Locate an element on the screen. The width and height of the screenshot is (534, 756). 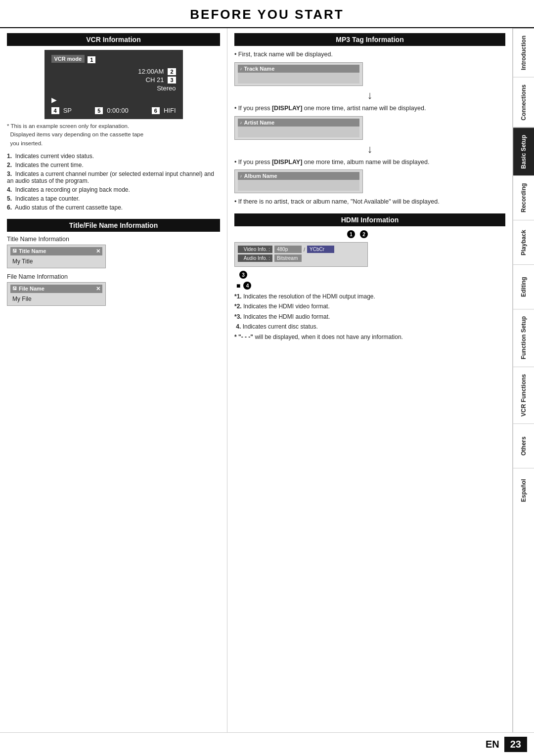
hdmi-note-2: *2. Indicates the HDMI video format. is located at coordinates (370, 306).